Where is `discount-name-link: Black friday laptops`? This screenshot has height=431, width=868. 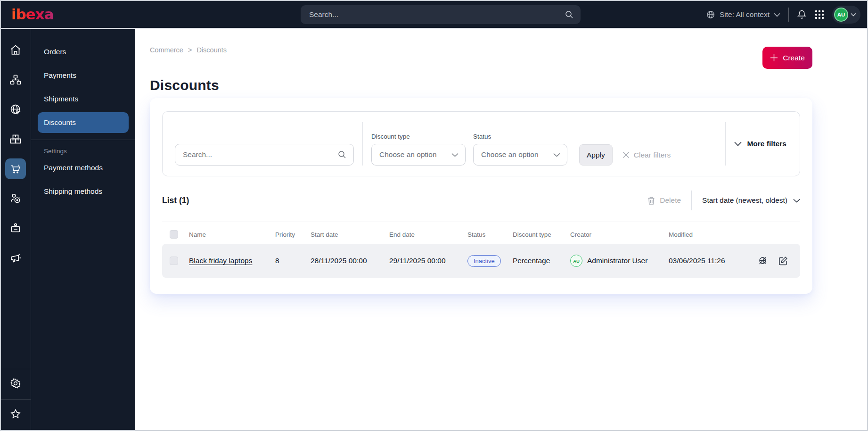
discount-name-link: Black friday laptops is located at coordinates (221, 260).